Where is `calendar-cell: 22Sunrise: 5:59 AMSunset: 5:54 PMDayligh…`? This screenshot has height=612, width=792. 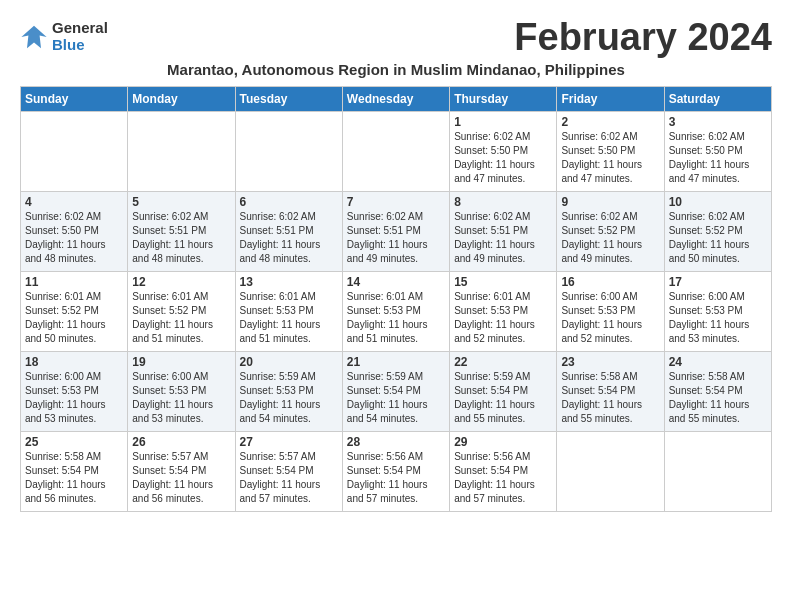
calendar-cell: 22Sunrise: 5:59 AMSunset: 5:54 PMDayligh… is located at coordinates (504, 392).